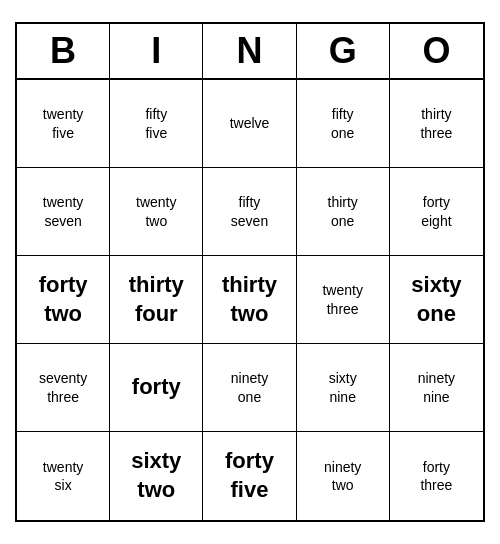  What do you see at coordinates (156, 123) in the screenshot?
I see `cell-value: fiftyfive` at bounding box center [156, 123].